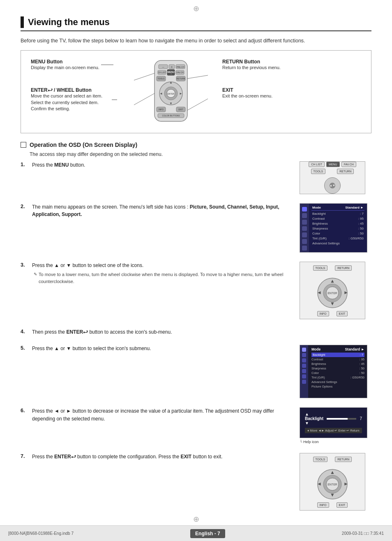  What do you see at coordinates (171, 92) in the screenshot?
I see `center-remote: — 0 PRE-CH CH LIST MENU ⊡ FAV.CH TOOLS R…` at bounding box center [171, 92].